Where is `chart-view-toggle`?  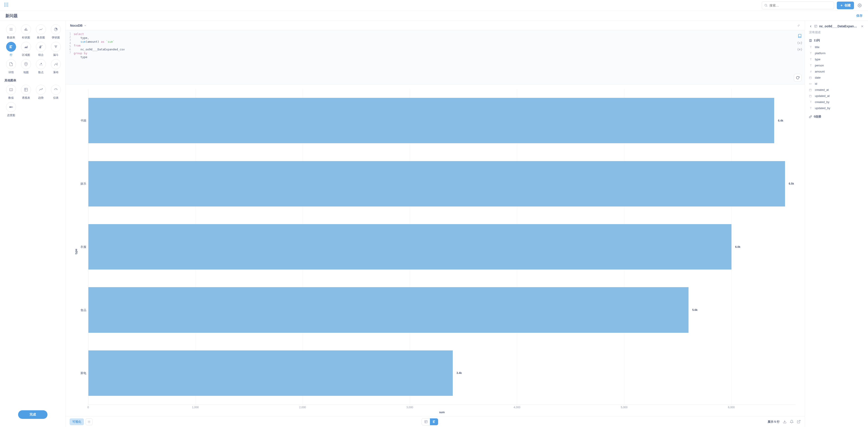
chart-view-toggle is located at coordinates (434, 422).